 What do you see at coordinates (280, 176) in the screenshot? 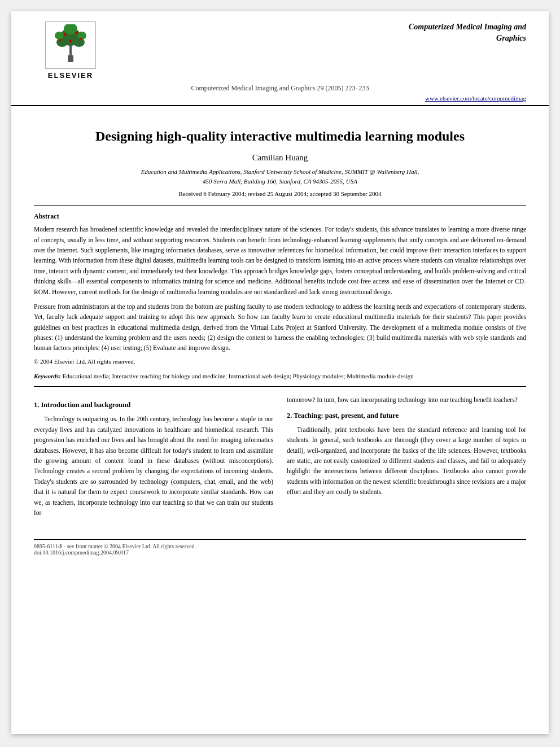
I see `author-affiliation: Education and Multimedia Applications, S…` at bounding box center [280, 176].